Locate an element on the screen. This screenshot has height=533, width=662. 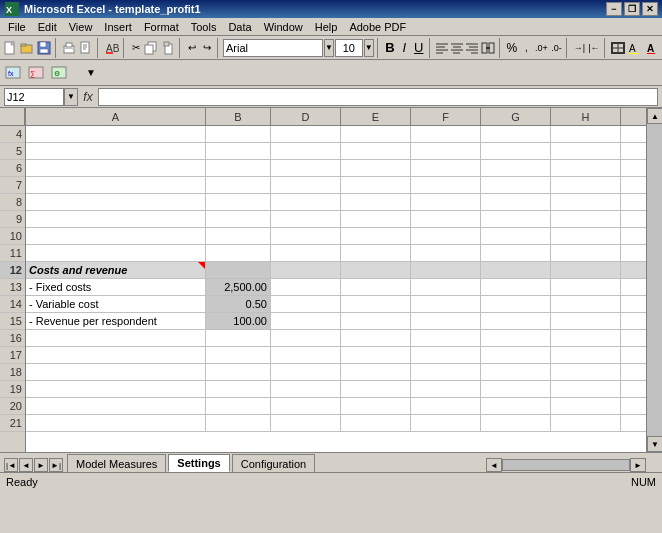
cell-b9 is located at coordinates (238, 219).